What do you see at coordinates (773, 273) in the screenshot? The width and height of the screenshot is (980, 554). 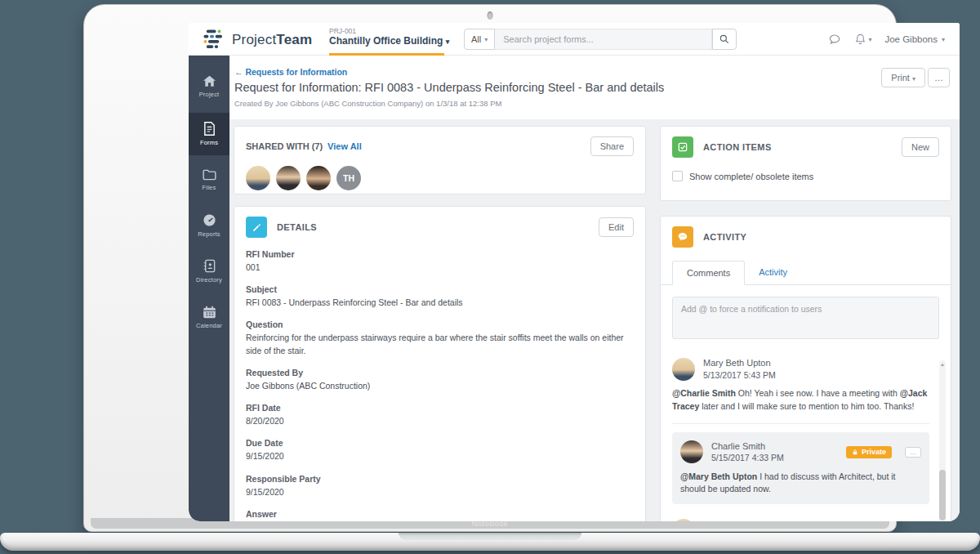 I see `tab-activity: Activity` at bounding box center [773, 273].